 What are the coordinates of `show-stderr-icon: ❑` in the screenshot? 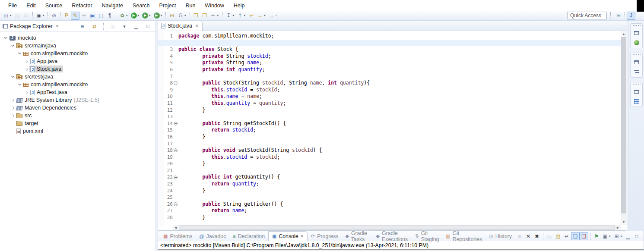 It's located at (584, 236).